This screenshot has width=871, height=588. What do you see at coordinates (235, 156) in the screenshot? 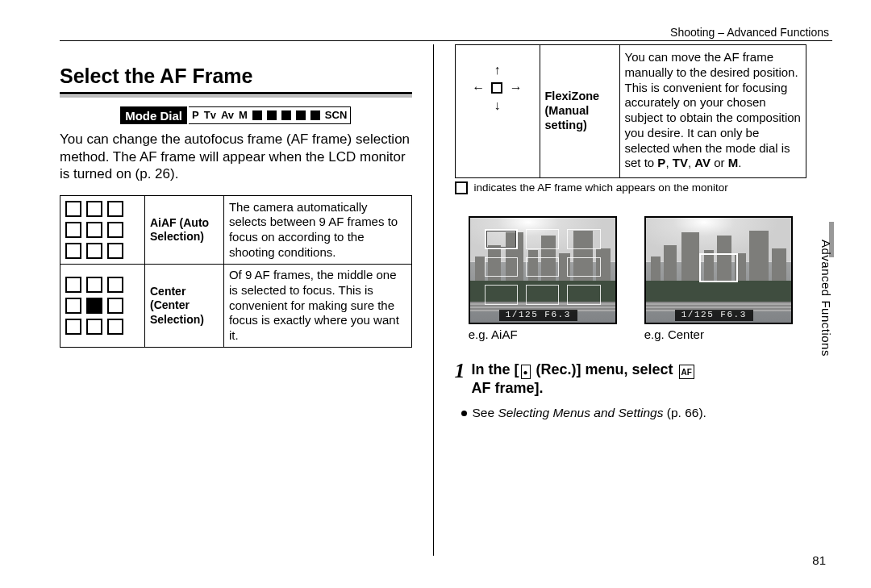
I see `intro-paragraph: You can change the autofocus frame (AF f…` at bounding box center [235, 156].